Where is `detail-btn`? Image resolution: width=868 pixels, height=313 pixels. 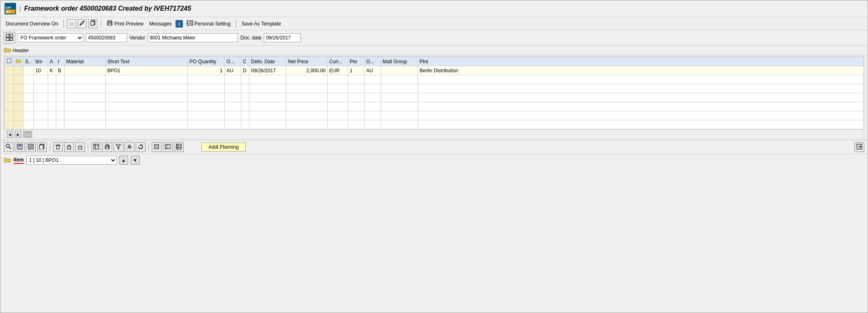 detail-btn is located at coordinates (20, 147).